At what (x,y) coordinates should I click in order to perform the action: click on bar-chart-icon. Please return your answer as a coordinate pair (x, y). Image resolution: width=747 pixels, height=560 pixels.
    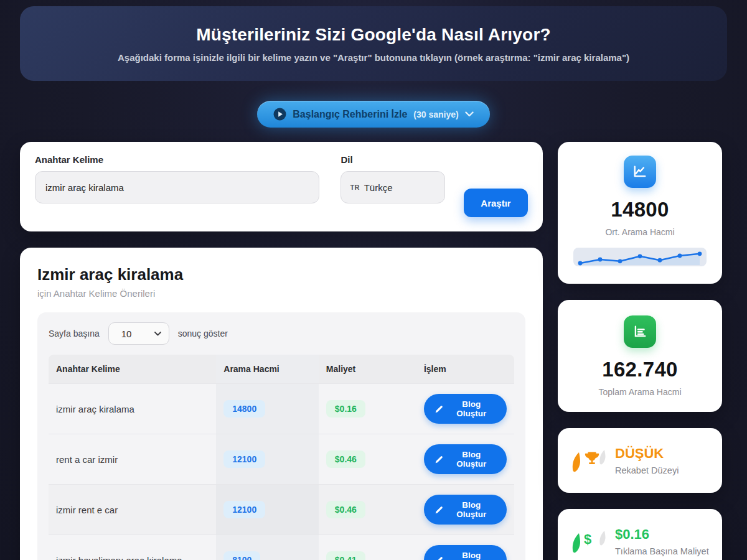
    Looking at the image, I should click on (640, 332).